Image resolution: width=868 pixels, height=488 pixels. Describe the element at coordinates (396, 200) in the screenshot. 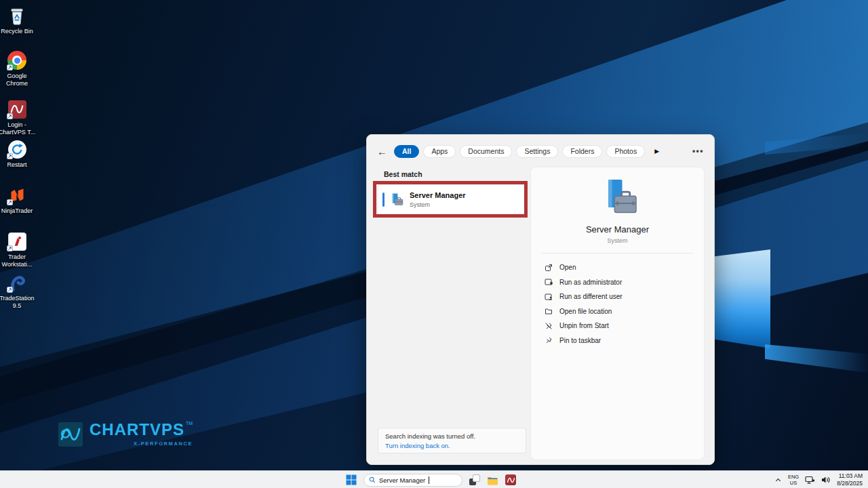

I see `server-manager-icon` at that location.